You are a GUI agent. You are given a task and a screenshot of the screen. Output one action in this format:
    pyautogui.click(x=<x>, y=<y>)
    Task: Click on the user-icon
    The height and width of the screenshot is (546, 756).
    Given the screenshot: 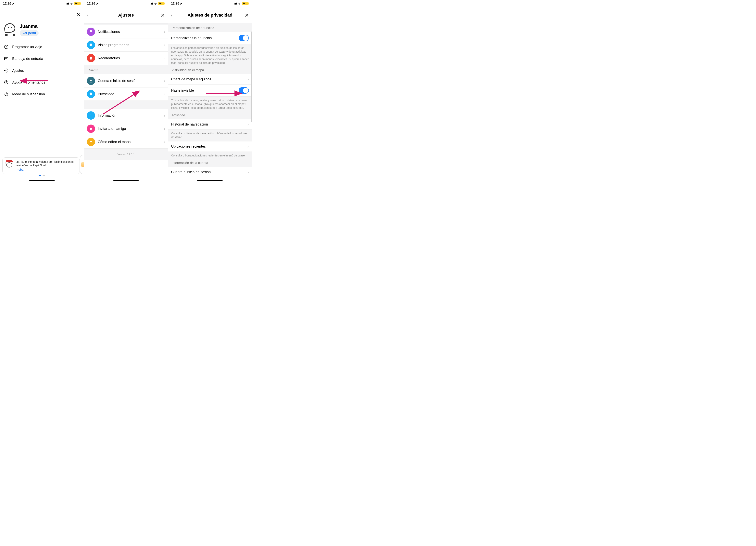 What is the action you would take?
    pyautogui.click(x=91, y=81)
    